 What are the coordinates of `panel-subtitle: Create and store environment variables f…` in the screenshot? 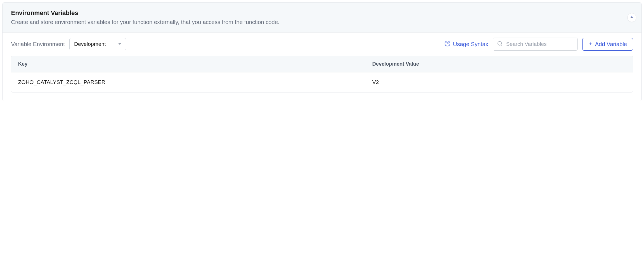 It's located at (322, 22).